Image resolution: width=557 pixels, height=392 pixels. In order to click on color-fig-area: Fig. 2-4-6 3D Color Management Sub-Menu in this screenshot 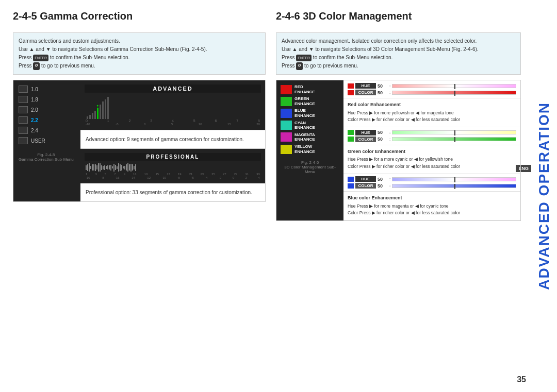, I will do `click(310, 167)`.